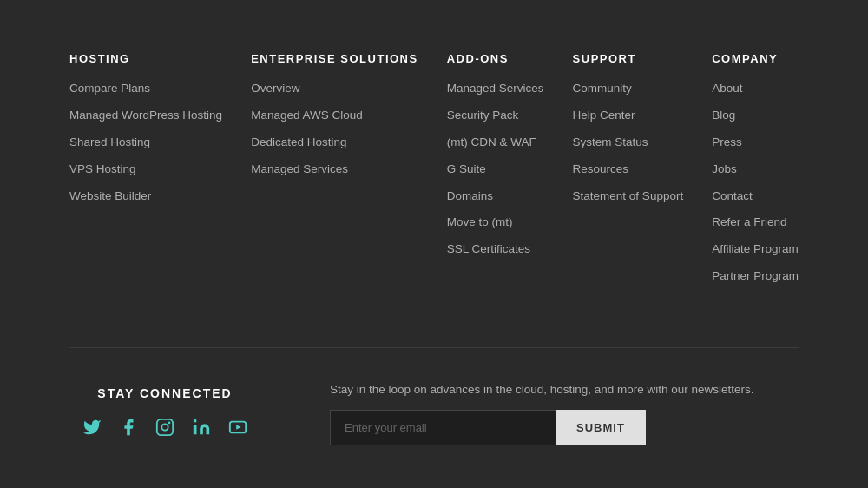 The image size is (868, 488). What do you see at coordinates (755, 222) in the screenshot?
I see `company-link-refer: Refer a Friend` at bounding box center [755, 222].